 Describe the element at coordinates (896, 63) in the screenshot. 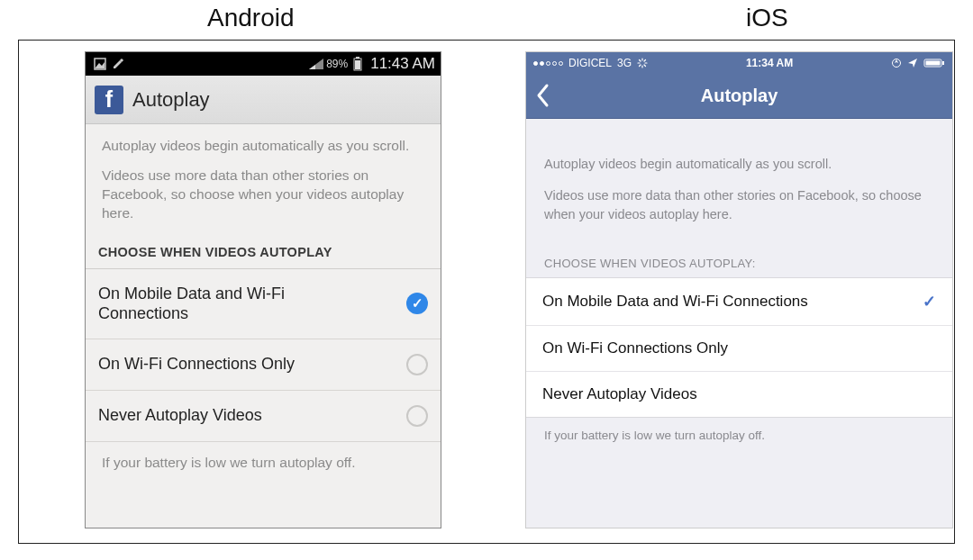

I see `location-icon` at that location.